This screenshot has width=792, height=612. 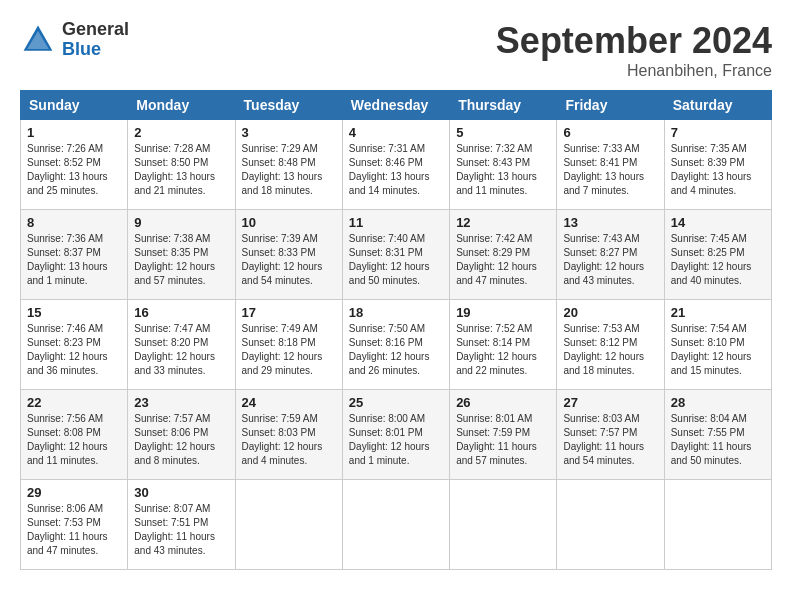 What do you see at coordinates (504, 345) in the screenshot?
I see `calendar-day-cell: 19Sunrise: 7:52 AM Sunset: 8:14 PM Dayli…` at bounding box center [504, 345].